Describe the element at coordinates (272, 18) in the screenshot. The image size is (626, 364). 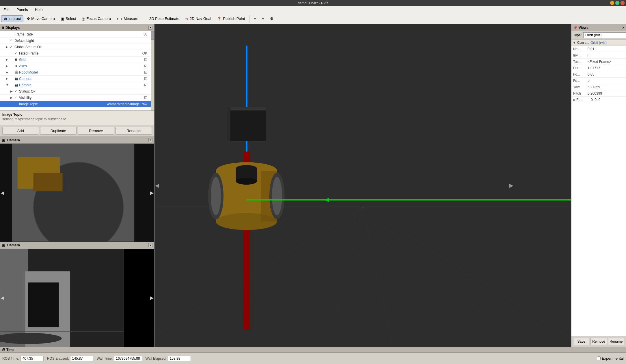
I see `settings-button: ⚙` at that location.